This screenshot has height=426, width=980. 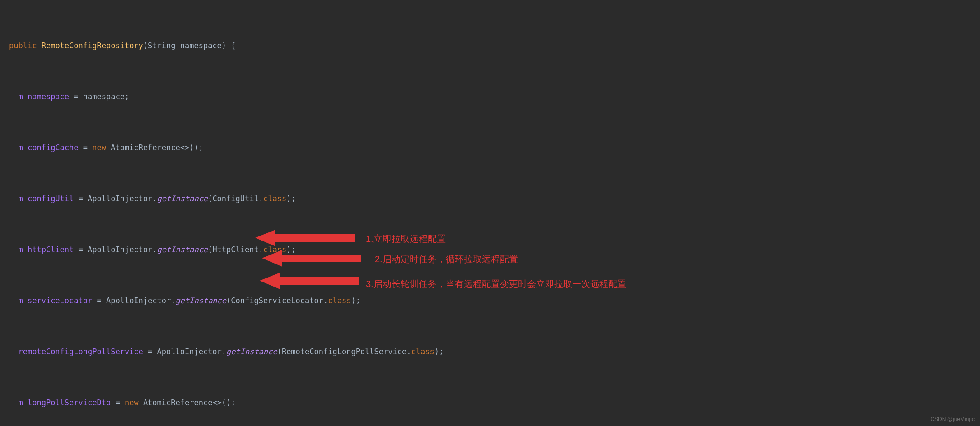 What do you see at coordinates (157, 148) in the screenshot?
I see `rhs: AtomicReference<>();` at bounding box center [157, 148].